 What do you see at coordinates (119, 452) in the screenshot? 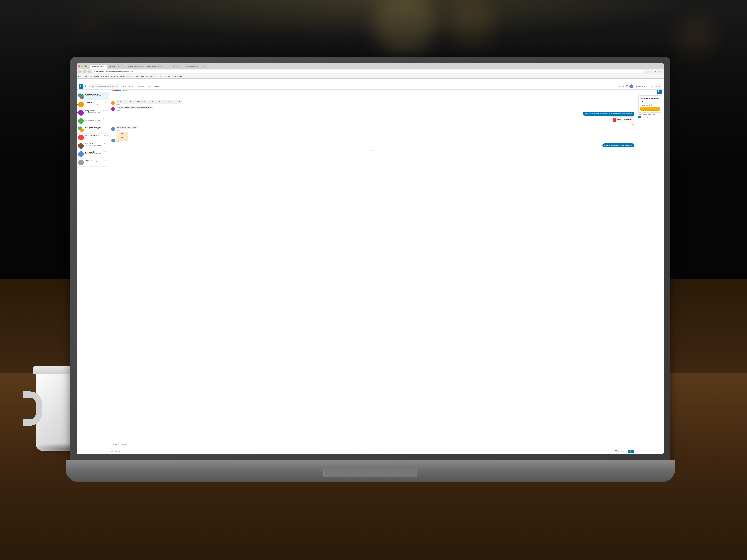
I see `image-button: 🖼` at bounding box center [119, 452].